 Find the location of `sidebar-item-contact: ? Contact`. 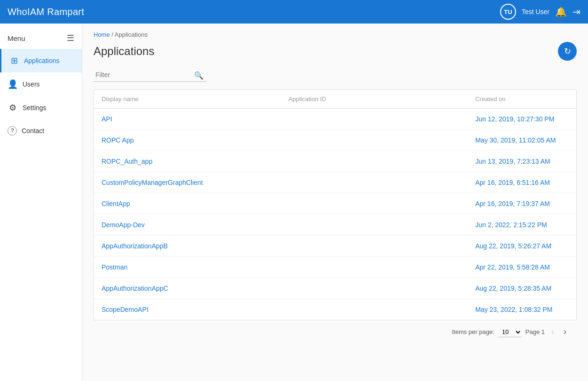

sidebar-item-contact: ? Contact is located at coordinates (41, 131).